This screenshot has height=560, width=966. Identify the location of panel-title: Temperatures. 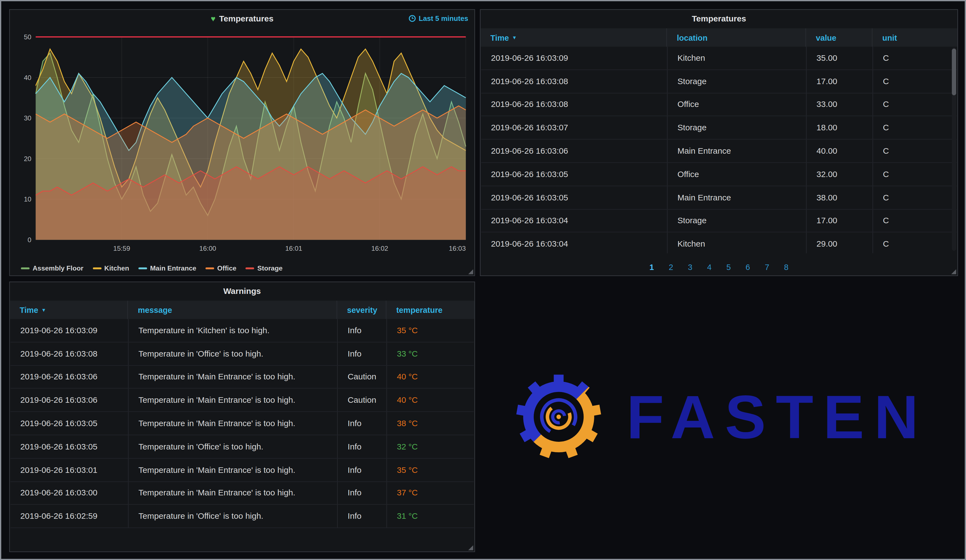
(719, 19).